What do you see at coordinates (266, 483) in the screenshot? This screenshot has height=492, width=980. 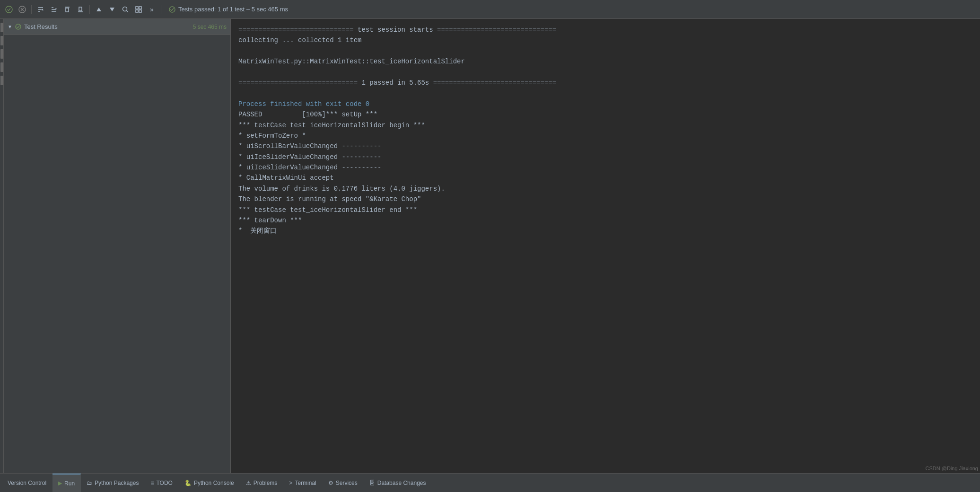 I see `problems-label: Problems` at bounding box center [266, 483].